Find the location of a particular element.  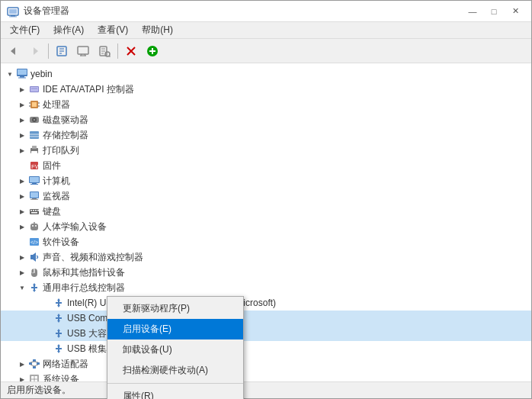

root-expander: ▼ is located at coordinates (10, 74).